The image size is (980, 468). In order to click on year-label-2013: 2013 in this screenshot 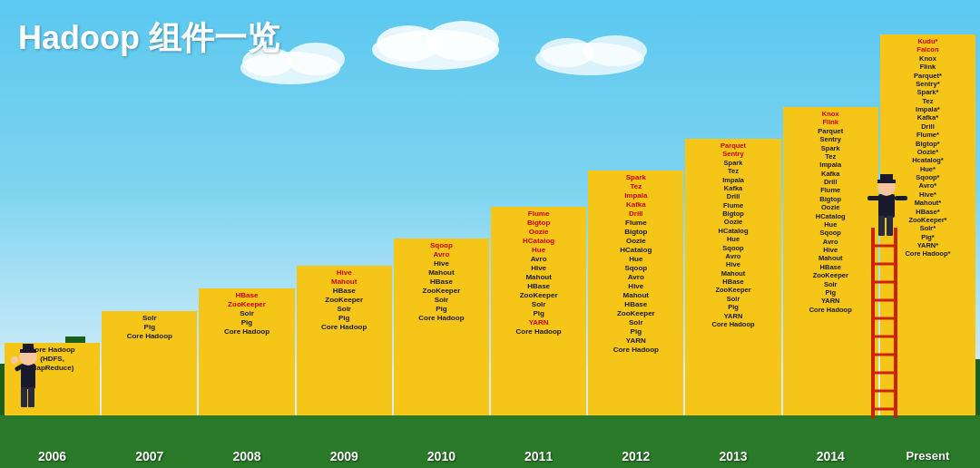, I will do `click(733, 456)`.